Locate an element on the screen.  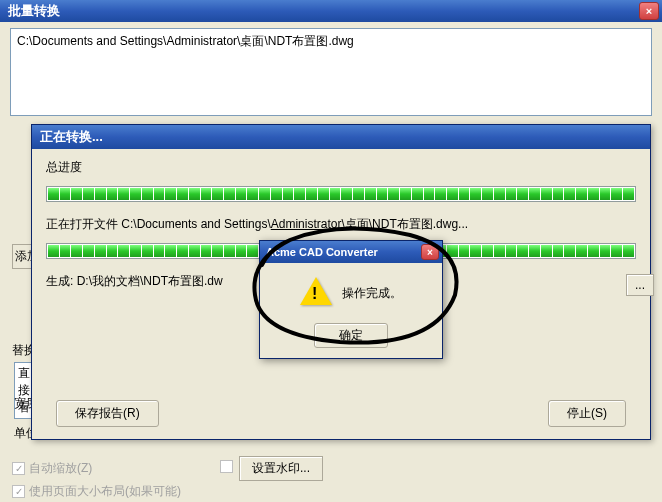
acme-title: Acme CAD Converter is located at coordinates (322, 252).